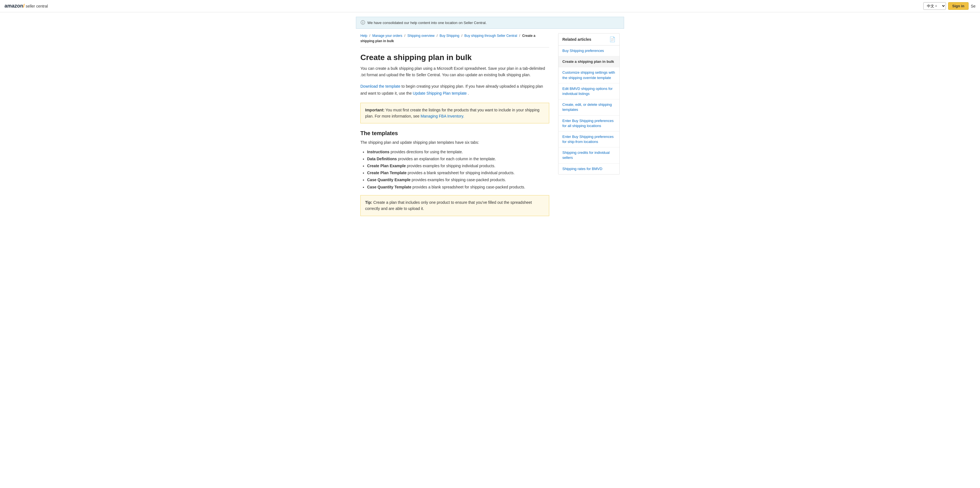 This screenshot has width=980, height=488. What do you see at coordinates (589, 51) in the screenshot?
I see `related-link-buy-shipping-prefs: Buy Shipping preferences` at bounding box center [589, 51].